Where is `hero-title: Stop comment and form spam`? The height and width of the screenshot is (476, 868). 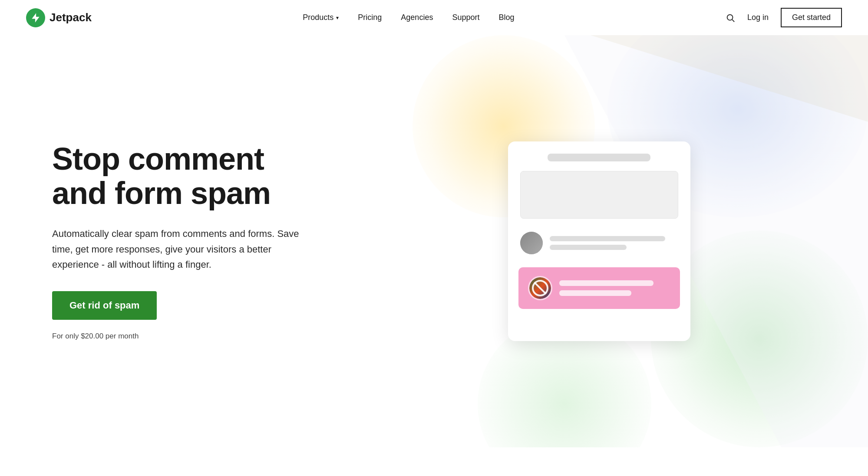
hero-title: Stop comment and form spam is located at coordinates (182, 176).